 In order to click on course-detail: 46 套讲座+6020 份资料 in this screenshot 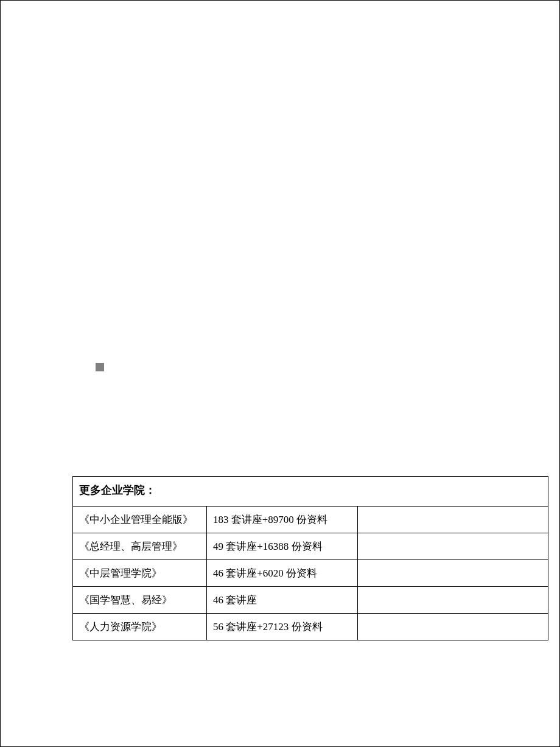, I will do `click(282, 573)`.